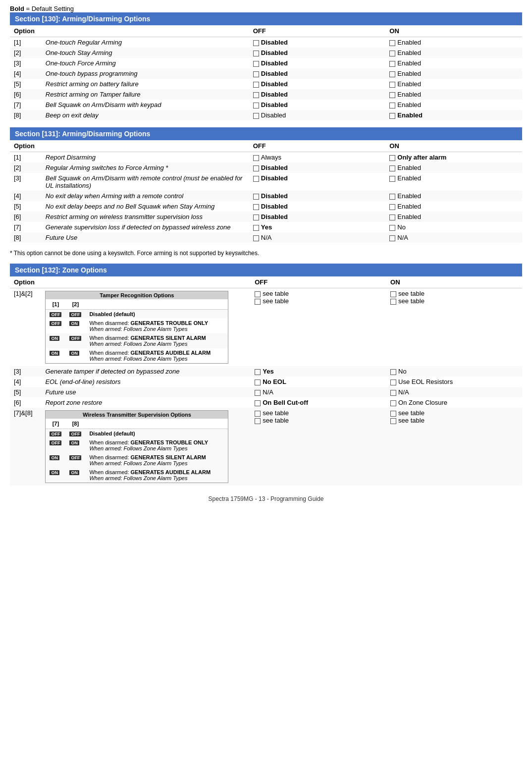 This screenshot has width=532, height=760. I want to click on table-cell: When disarmed: GENERATES AUDIBLE ALARMWh…, so click(157, 475).